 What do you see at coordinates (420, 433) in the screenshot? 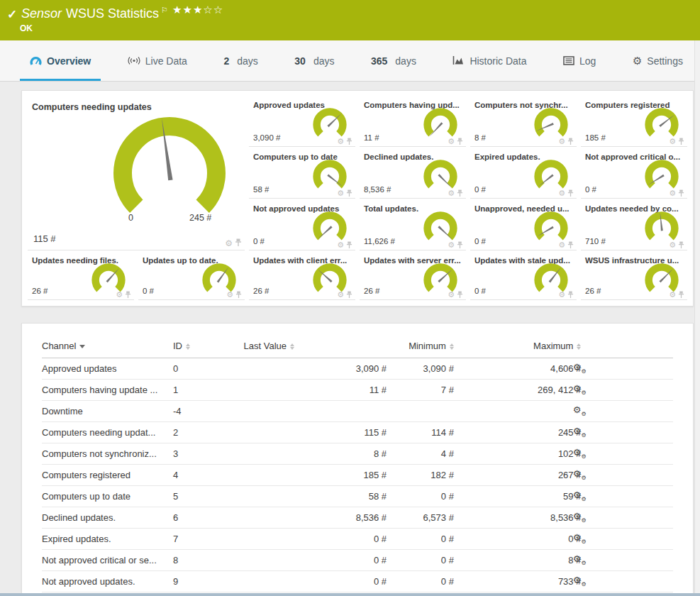
I see `channel-minimum: 114 #` at bounding box center [420, 433].